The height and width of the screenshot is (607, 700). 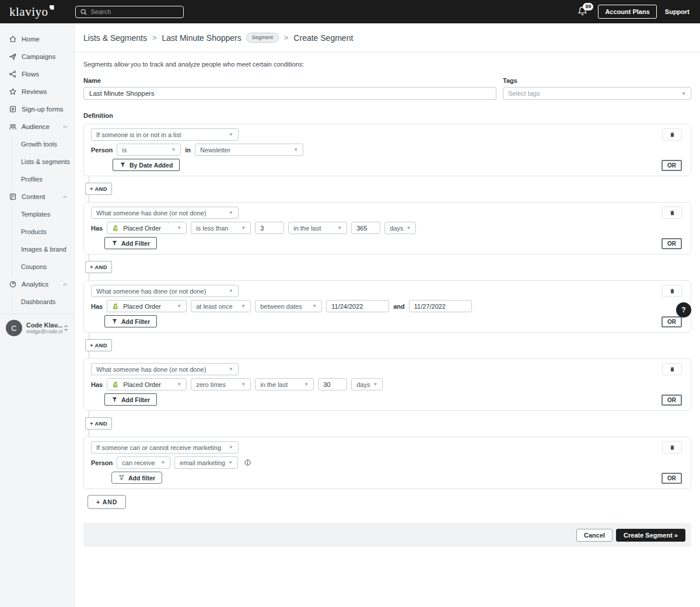 I want to click on add-filter-button: Add filter, so click(x=136, y=477).